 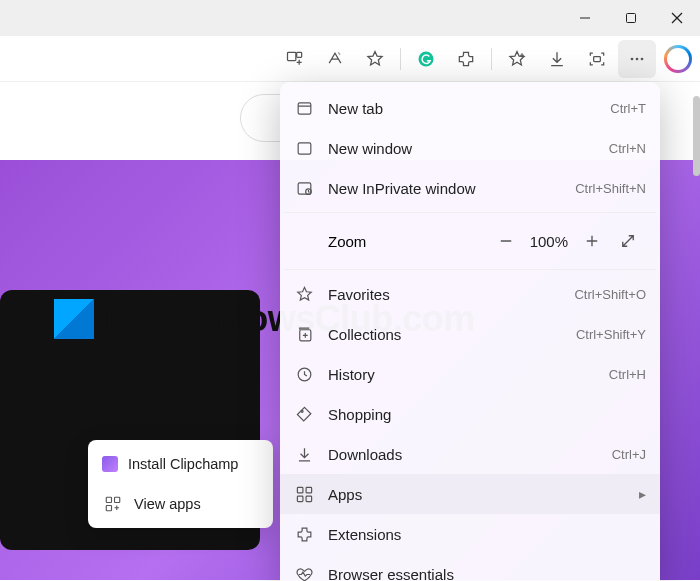 I want to click on menu-shortcut: Ctrl+T, so click(x=628, y=108).